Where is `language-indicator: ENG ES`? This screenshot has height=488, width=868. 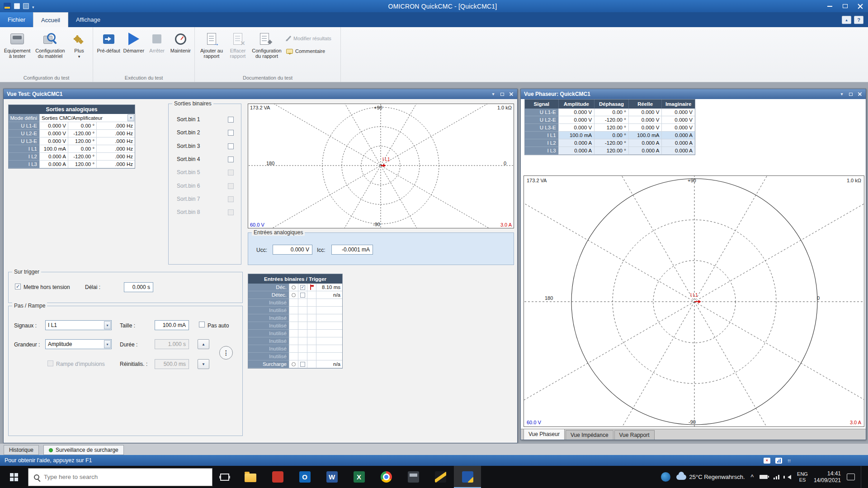
language-indicator: ENG ES is located at coordinates (802, 477).